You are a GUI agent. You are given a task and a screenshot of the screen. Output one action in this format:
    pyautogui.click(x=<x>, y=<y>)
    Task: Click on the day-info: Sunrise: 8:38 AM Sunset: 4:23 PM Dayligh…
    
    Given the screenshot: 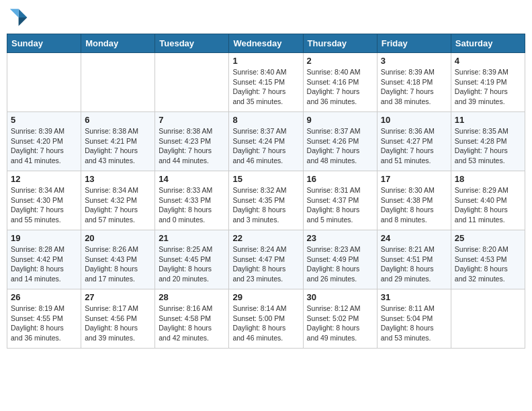 What is the action you would take?
    pyautogui.click(x=192, y=146)
    